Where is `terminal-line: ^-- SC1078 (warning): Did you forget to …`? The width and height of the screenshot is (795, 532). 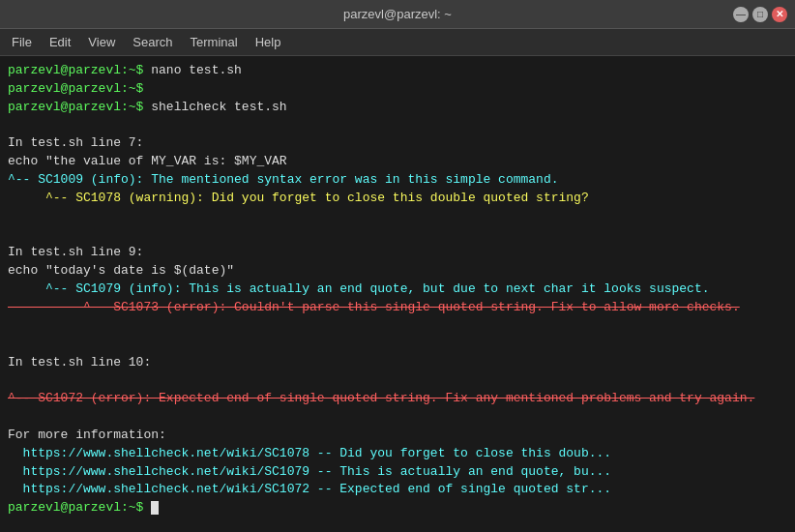 terminal-line: ^-- SC1078 (warning): Did you forget to … is located at coordinates (398, 199).